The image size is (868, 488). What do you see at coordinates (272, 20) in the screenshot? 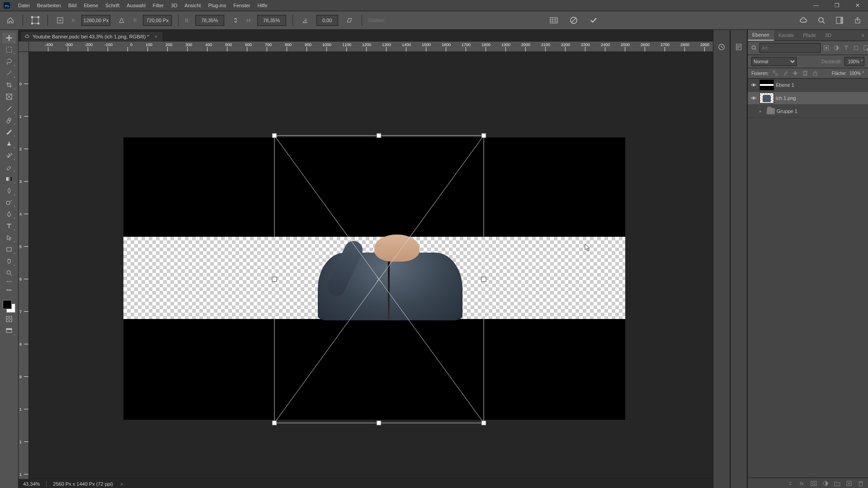
I see `height-input` at bounding box center [272, 20].